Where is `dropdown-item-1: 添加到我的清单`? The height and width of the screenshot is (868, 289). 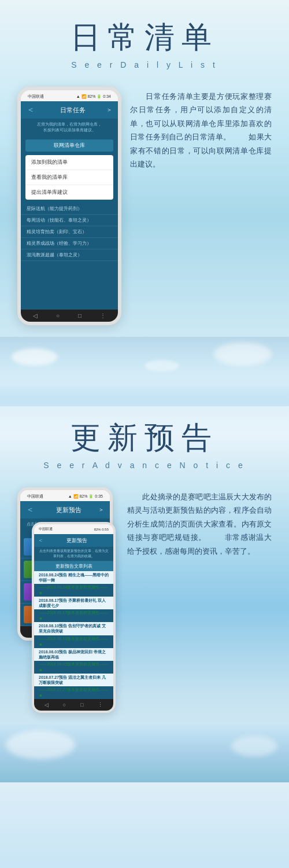 dropdown-item-1: 添加到我的清单 is located at coordinates (69, 163).